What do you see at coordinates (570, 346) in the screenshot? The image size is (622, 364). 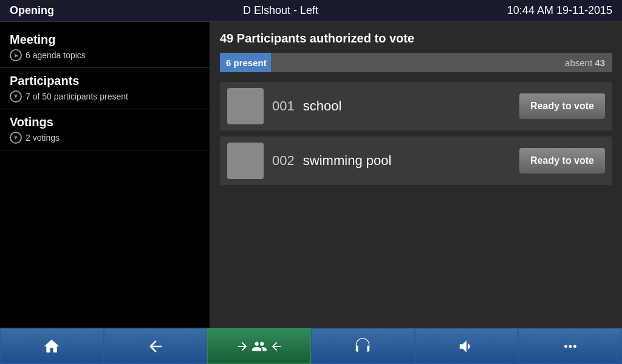 I see `more-button` at bounding box center [570, 346].